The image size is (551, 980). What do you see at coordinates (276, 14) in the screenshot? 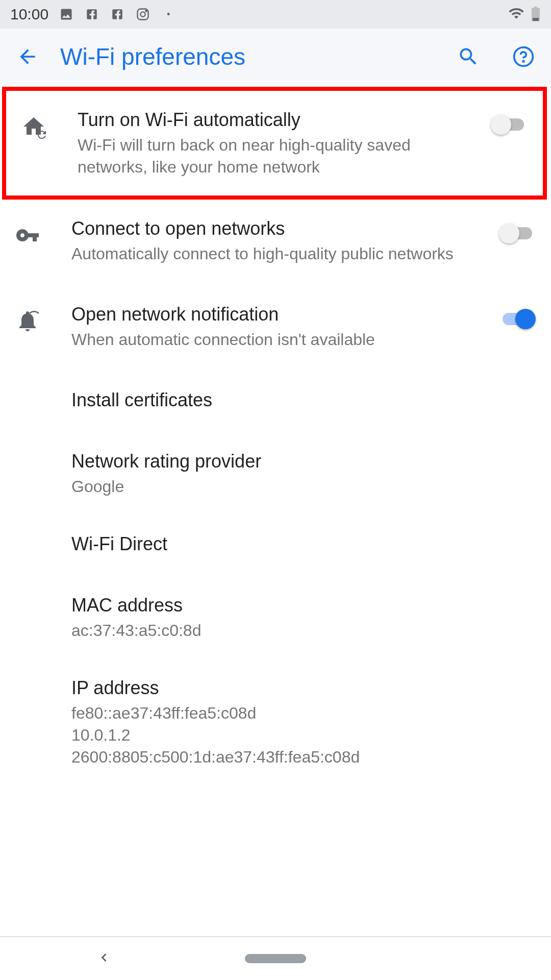
I see `status-bar: 10:00 •` at bounding box center [276, 14].